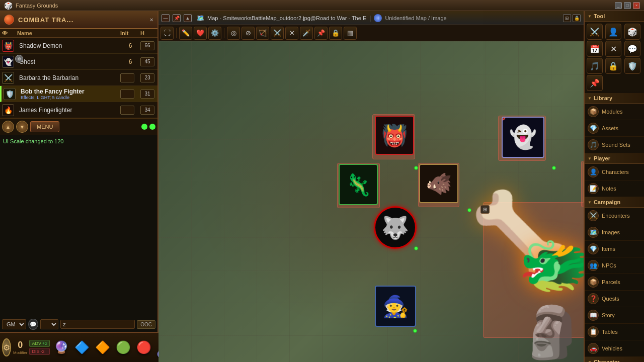 This screenshot has height=362, width=644. What do you see at coordinates (103, 347) in the screenshot?
I see `dice-10: 🔶` at bounding box center [103, 347].